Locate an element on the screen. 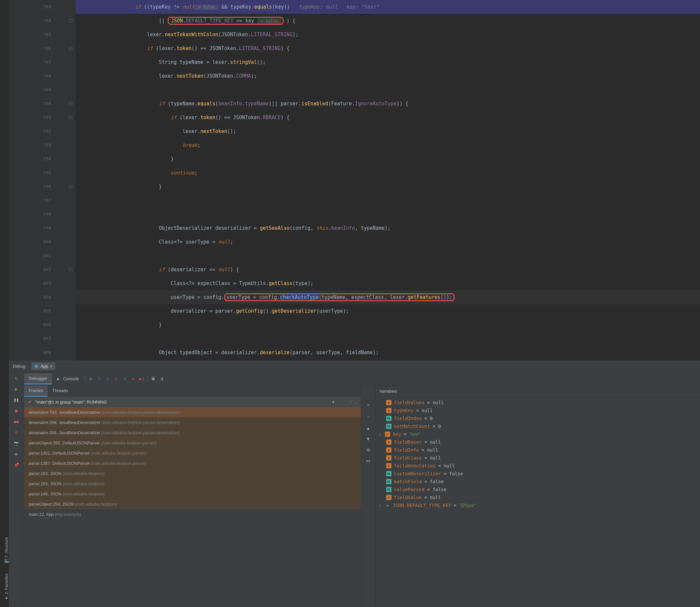 The height and width of the screenshot is (607, 700). stack-frame: parseObject:254, JSON (com.alibaba.fastj… is located at coordinates (192, 504).